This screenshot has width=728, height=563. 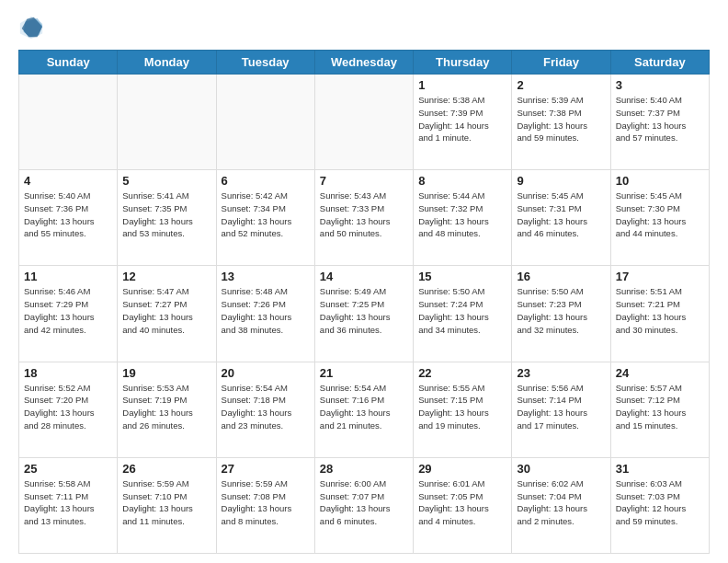 What do you see at coordinates (166, 311) in the screenshot?
I see `day-info: Sunrise: 5:47 AM Sunset: 7:27 PM Dayligh…` at bounding box center [166, 311].